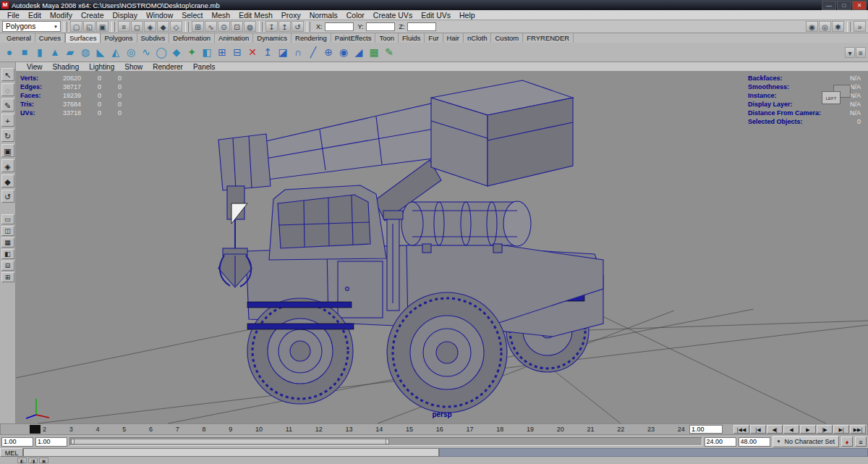 The height and width of the screenshot is (464, 868). I want to click on polygon-cone-icon: ▲, so click(55, 52).